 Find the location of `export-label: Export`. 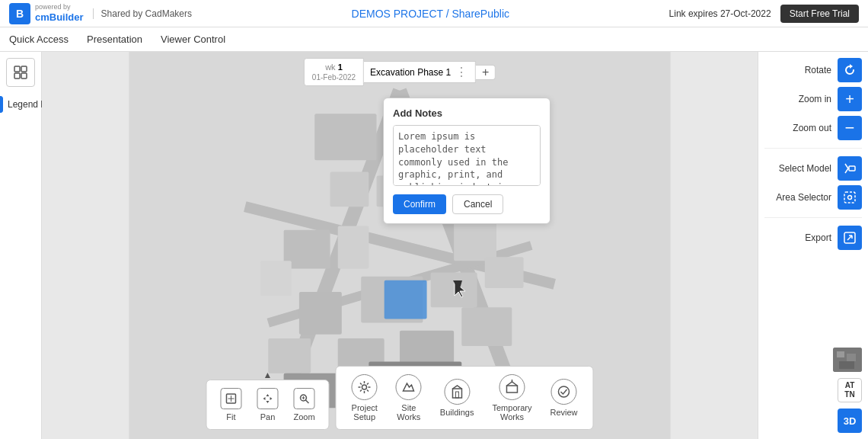

export-label: Export is located at coordinates (818, 238).